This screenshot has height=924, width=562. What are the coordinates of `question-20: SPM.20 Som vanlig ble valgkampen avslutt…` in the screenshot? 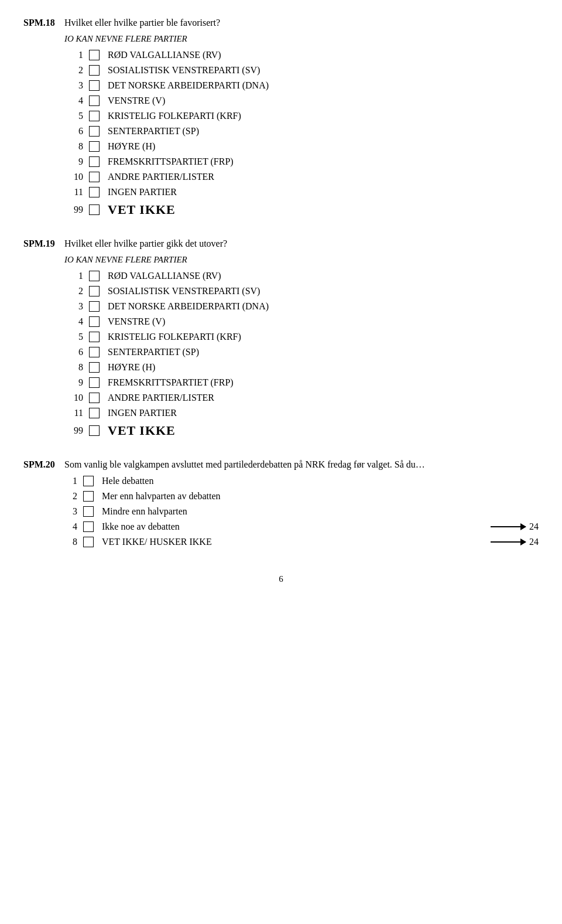 It's located at (281, 503).